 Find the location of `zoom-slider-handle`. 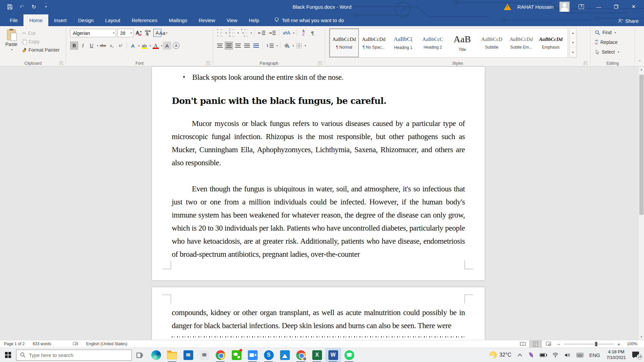

zoom-slider-handle is located at coordinates (596, 344).